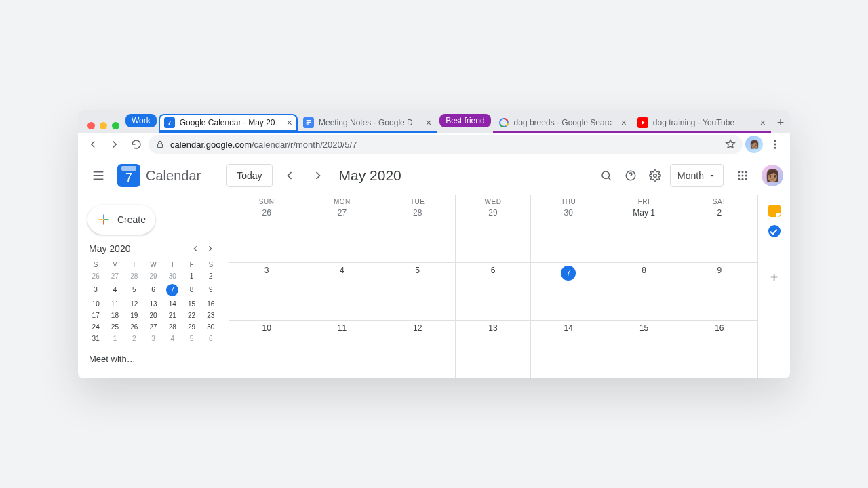  Describe the element at coordinates (772, 176) in the screenshot. I see `account-avatar` at that location.